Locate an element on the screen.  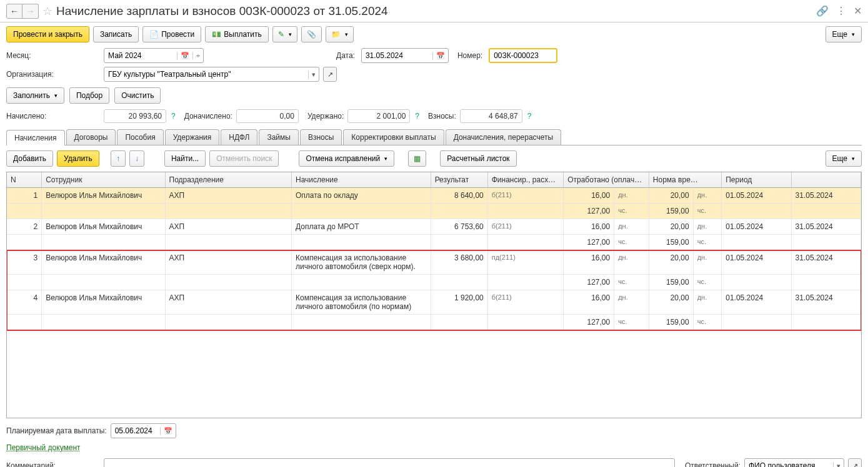
withheld-label: Удержано: is located at coordinates (326, 116).